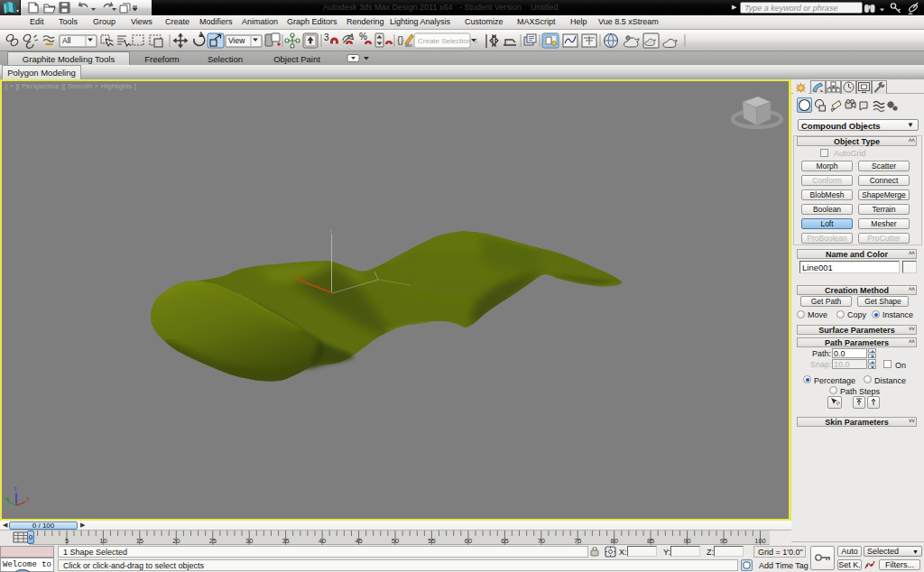 Image resolution: width=924 pixels, height=572 pixels. I want to click on svg-text: 45, so click(358, 541).